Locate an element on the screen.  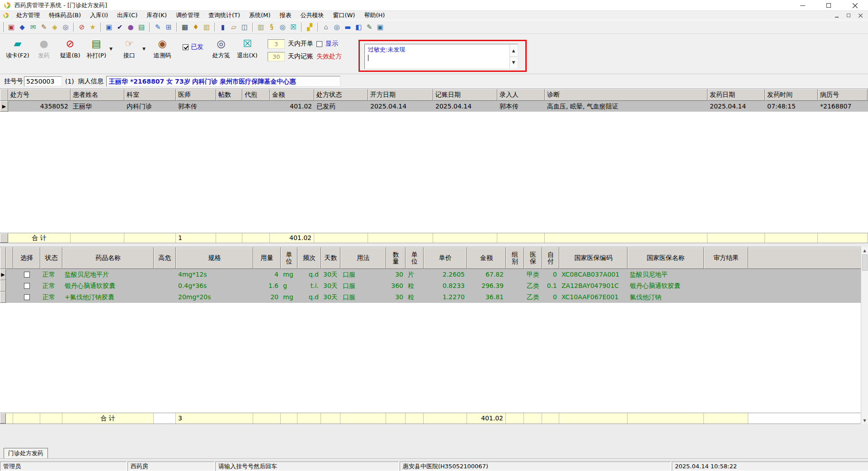
menu-item-2: 入库(I) is located at coordinates (99, 15).